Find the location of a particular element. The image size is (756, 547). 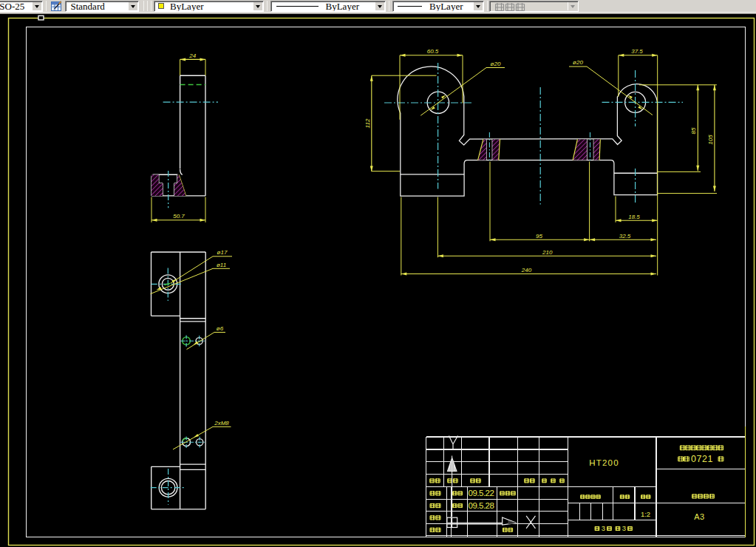

svg-text: 32.5 is located at coordinates (625, 237).